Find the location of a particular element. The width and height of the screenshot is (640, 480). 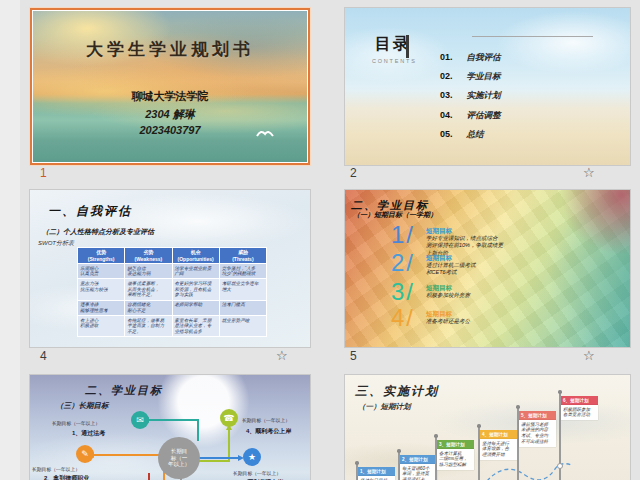

table-row: 乐观细心 认真负责 缺乏自信 表达能力弱 法学专业就业前景 广阔 竞争激烈，“人… is located at coordinates (172, 272).